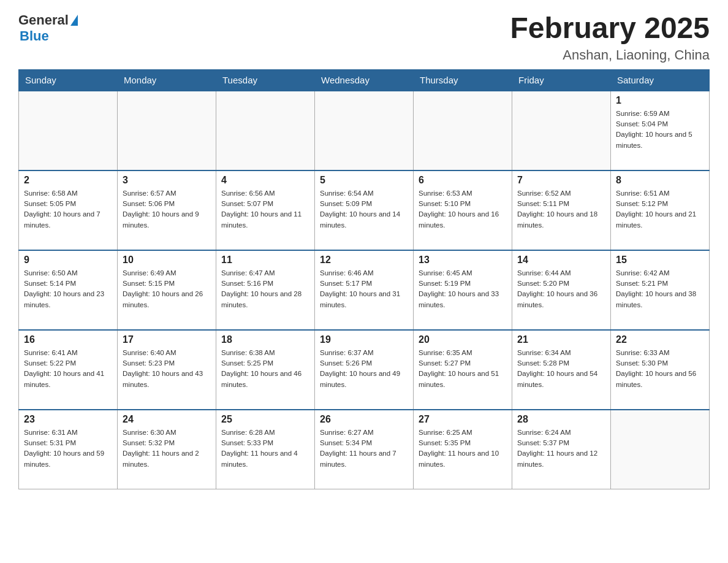 The image size is (728, 563). What do you see at coordinates (364, 370) in the screenshot?
I see `calendar-day-cell: 19Sunrise: 6:37 AMSunset: 5:26 PMDayligh…` at bounding box center [364, 370].